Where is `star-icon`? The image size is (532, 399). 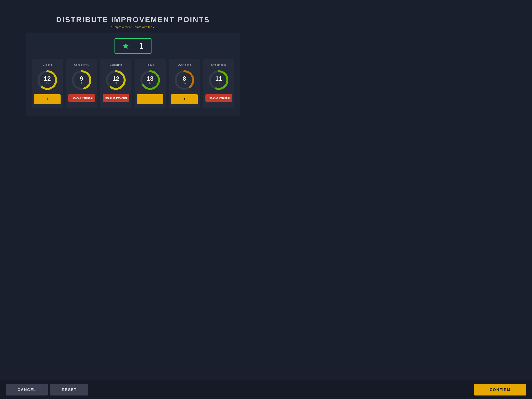 star-icon is located at coordinates (126, 46).